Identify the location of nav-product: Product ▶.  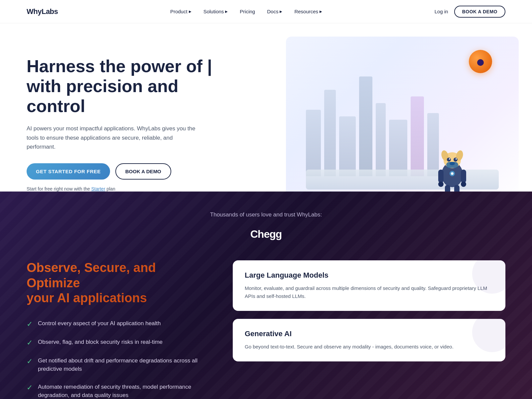
(181, 11).